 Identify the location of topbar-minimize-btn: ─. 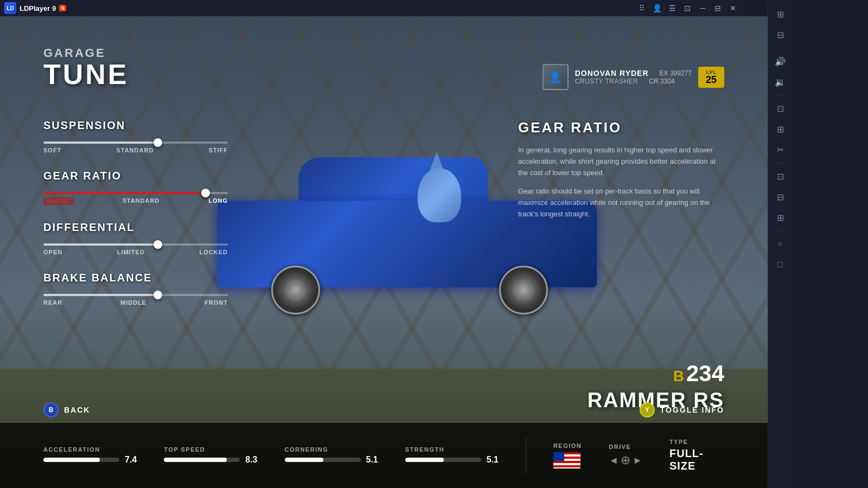
(703, 8).